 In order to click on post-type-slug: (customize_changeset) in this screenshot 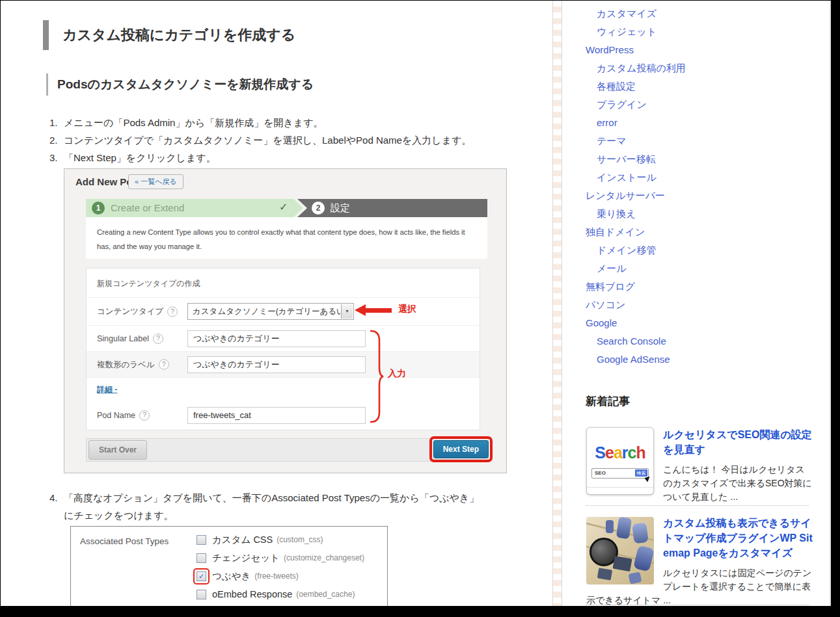, I will do `click(324, 558)`.